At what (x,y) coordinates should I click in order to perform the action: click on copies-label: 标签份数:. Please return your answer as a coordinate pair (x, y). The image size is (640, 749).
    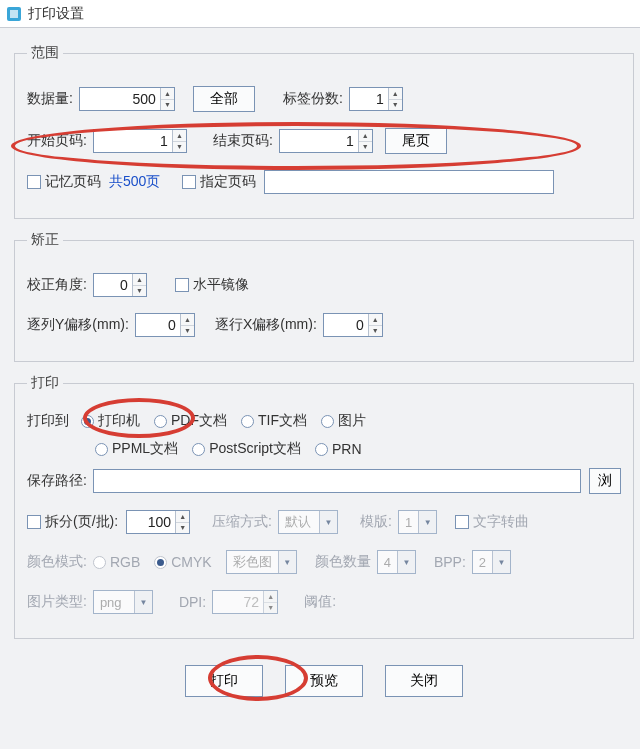
    Looking at the image, I should click on (313, 99).